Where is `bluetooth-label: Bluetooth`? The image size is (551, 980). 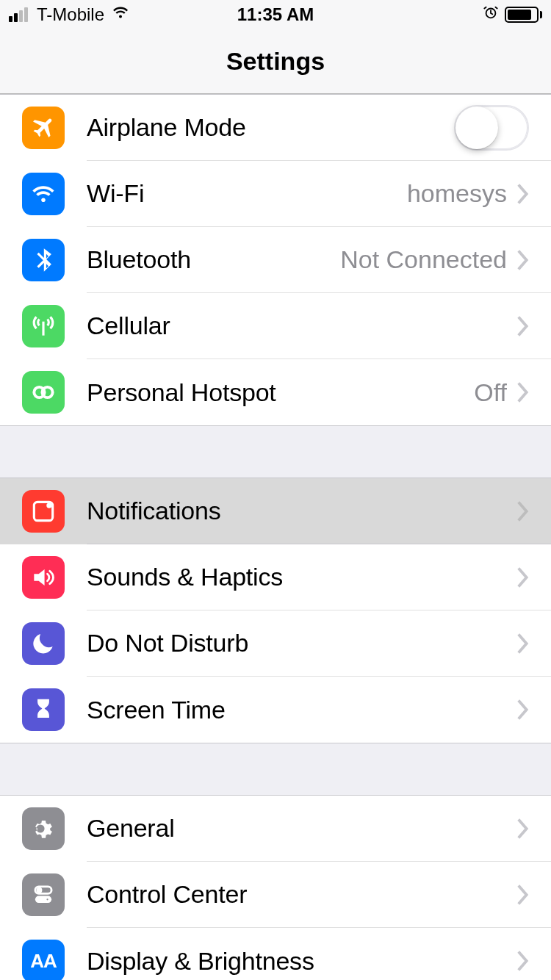
bluetooth-label: Bluetooth is located at coordinates (213, 260).